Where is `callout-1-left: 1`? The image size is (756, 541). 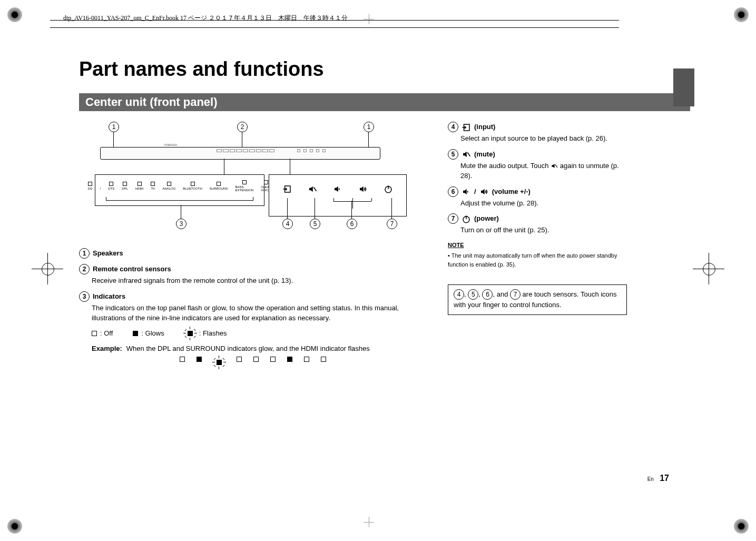 callout-1-left: 1 is located at coordinates (114, 127).